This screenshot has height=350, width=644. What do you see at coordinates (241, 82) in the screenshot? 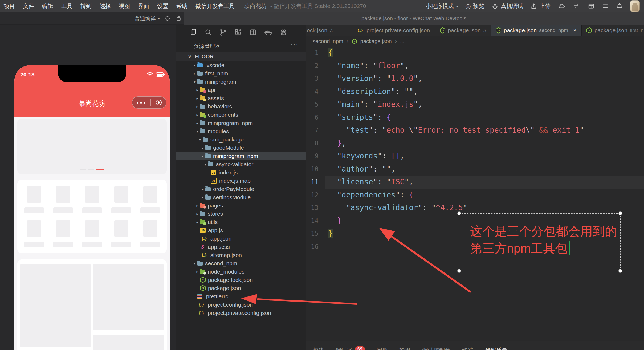
I see `tree-item-miniprogram: ▾miniprogram` at bounding box center [241, 82].